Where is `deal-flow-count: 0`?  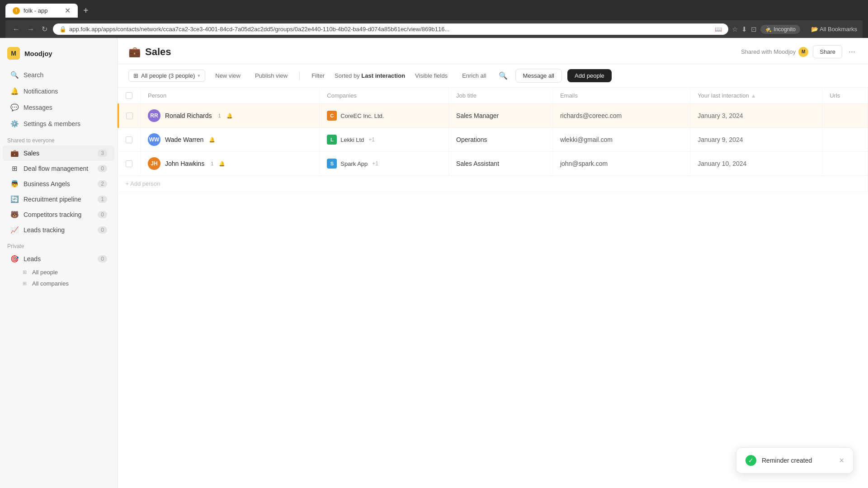
deal-flow-count: 0 is located at coordinates (102, 169).